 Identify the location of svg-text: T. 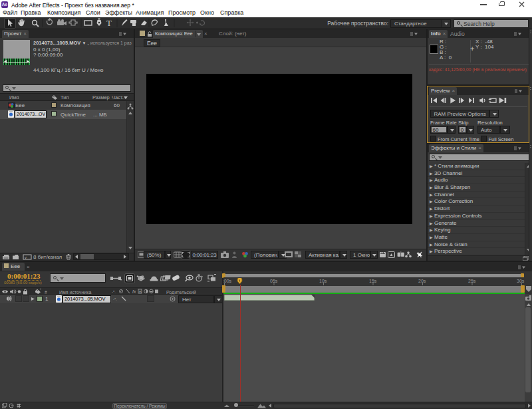
(109, 23).